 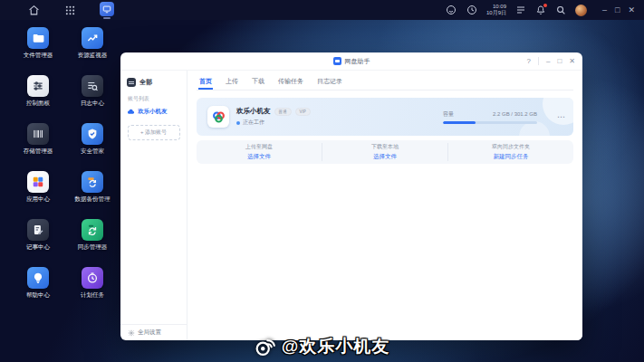 I want to click on search-icon, so click(x=561, y=10).